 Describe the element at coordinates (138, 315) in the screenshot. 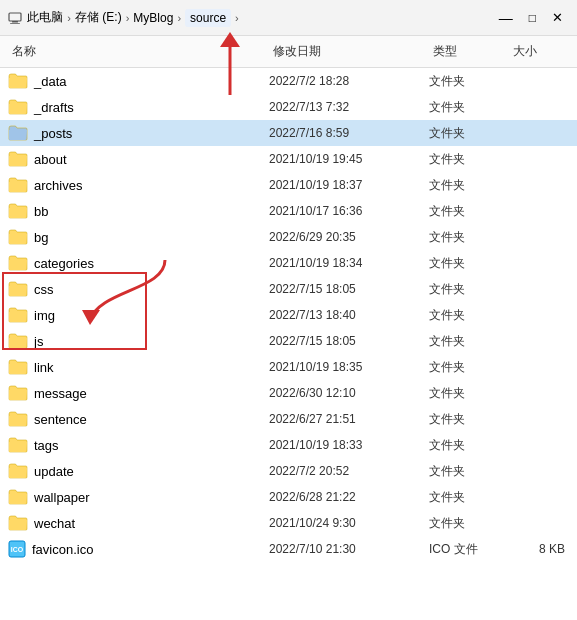

I see `file-name-cell: img` at that location.